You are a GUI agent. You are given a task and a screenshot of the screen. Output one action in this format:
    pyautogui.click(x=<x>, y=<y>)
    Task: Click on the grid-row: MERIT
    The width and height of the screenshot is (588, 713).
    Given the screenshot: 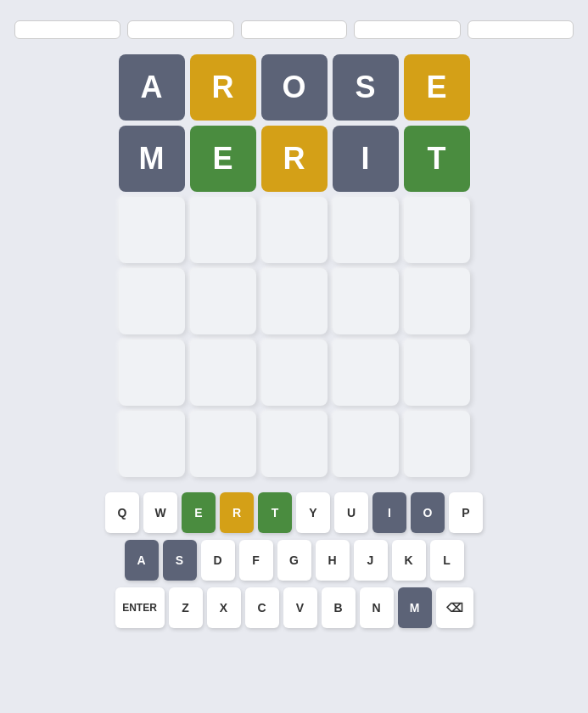 What is the action you would take?
    pyautogui.click(x=294, y=159)
    